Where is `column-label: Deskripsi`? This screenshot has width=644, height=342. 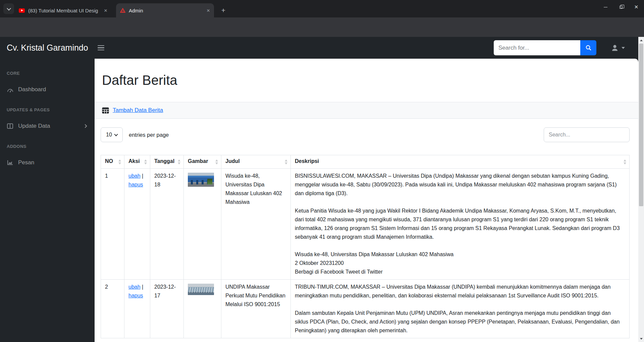 column-label: Deskripsi is located at coordinates (307, 161).